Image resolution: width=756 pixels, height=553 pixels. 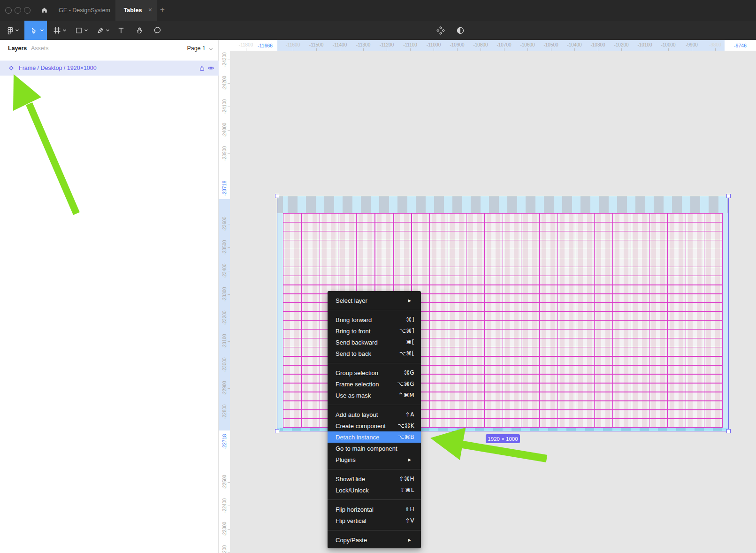 I want to click on menu-item-shortcut: ⌘G, so click(x=409, y=373).